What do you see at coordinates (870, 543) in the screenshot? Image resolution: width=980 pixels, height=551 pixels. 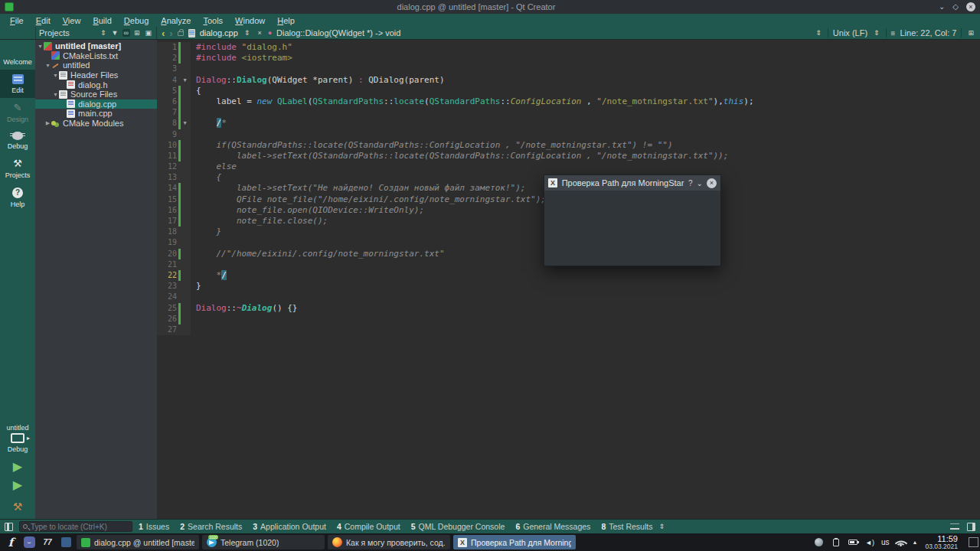 I see `volume-tray-icon: ◄)` at bounding box center [870, 543].